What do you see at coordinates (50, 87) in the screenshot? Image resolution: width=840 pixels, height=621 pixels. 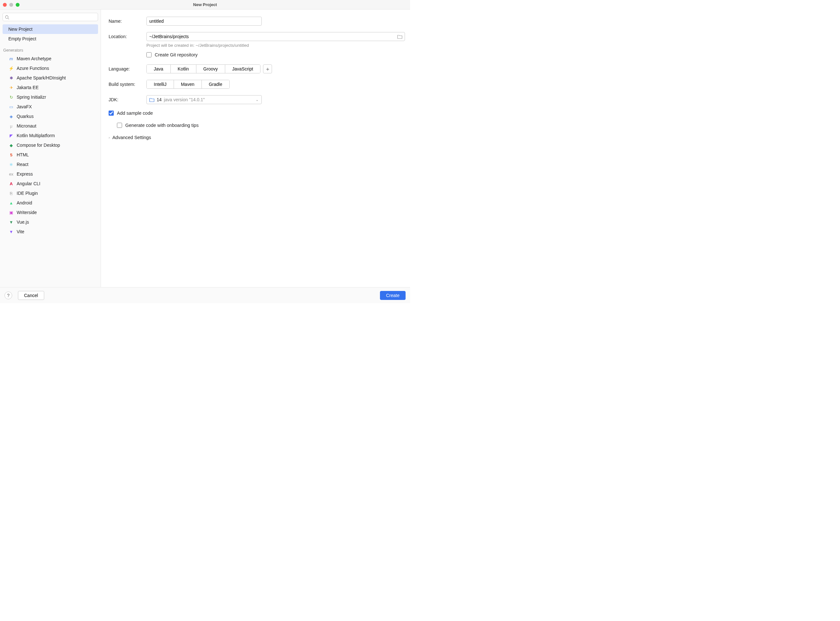 I see `sidebar-item-generator: ✈Jakarta EE` at bounding box center [50, 87].